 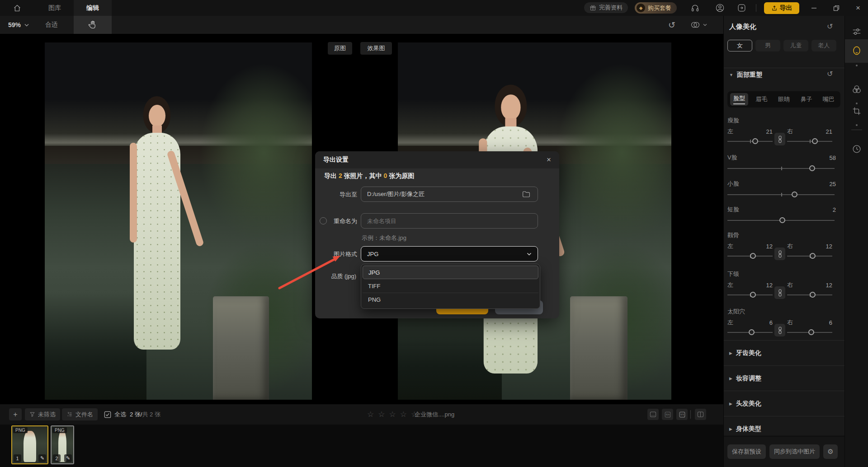 I want to click on format-dropdown: JPG, so click(x=449, y=254).